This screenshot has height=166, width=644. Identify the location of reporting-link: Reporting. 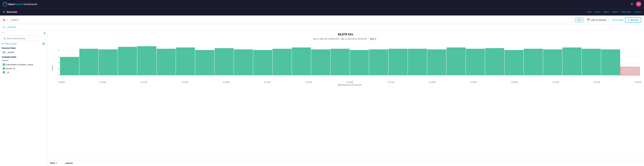
(626, 12).